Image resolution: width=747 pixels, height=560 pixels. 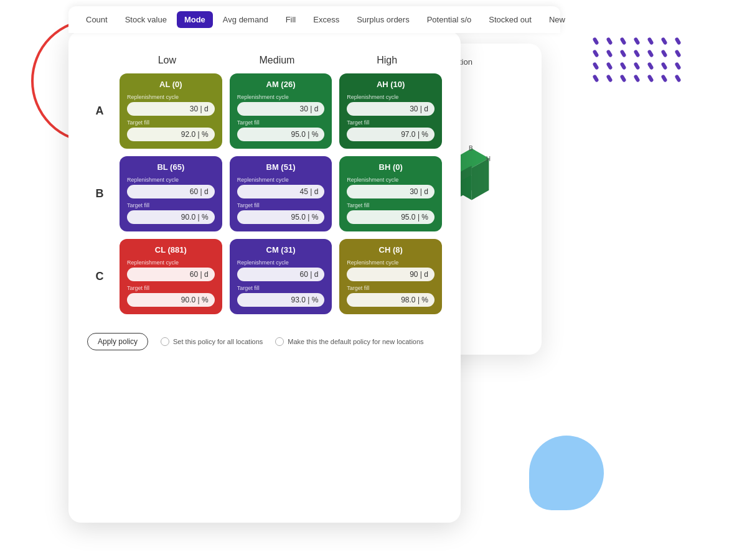 I want to click on policy-cell-al--0-: AL (0) Replenishment cycle Target fill, so click(x=171, y=111).